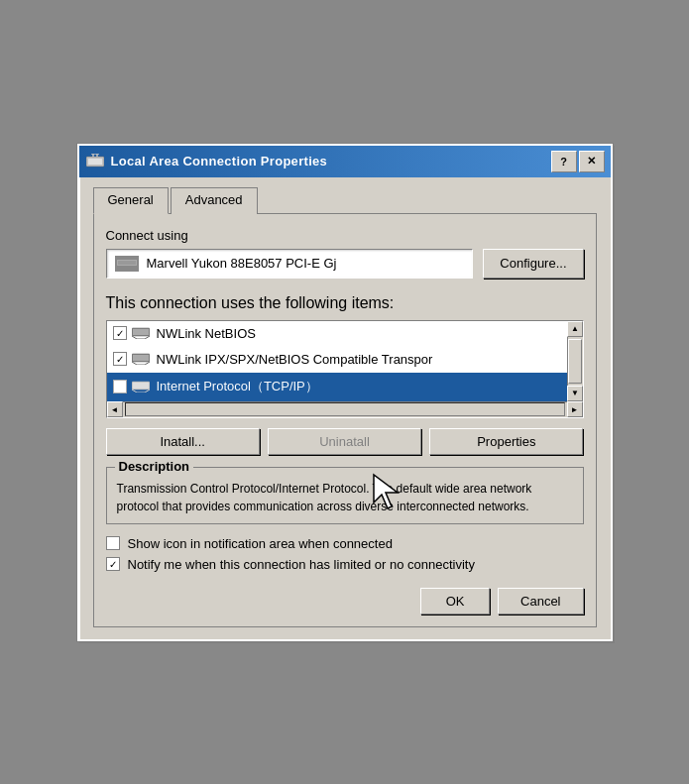  I want to click on list-item: NWLink NetBIOS, so click(337, 334).